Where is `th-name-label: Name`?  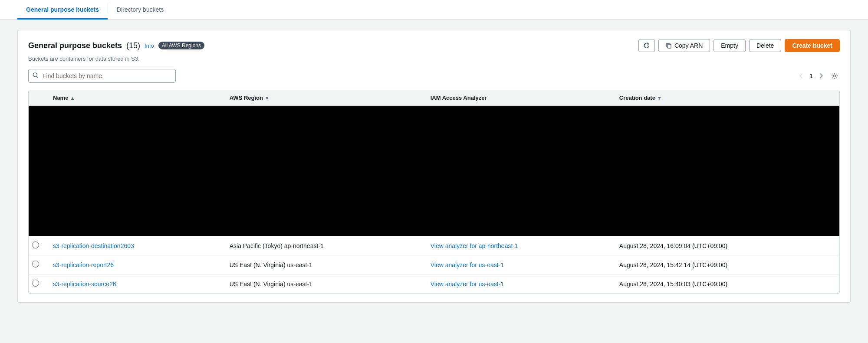 th-name-label: Name is located at coordinates (61, 98).